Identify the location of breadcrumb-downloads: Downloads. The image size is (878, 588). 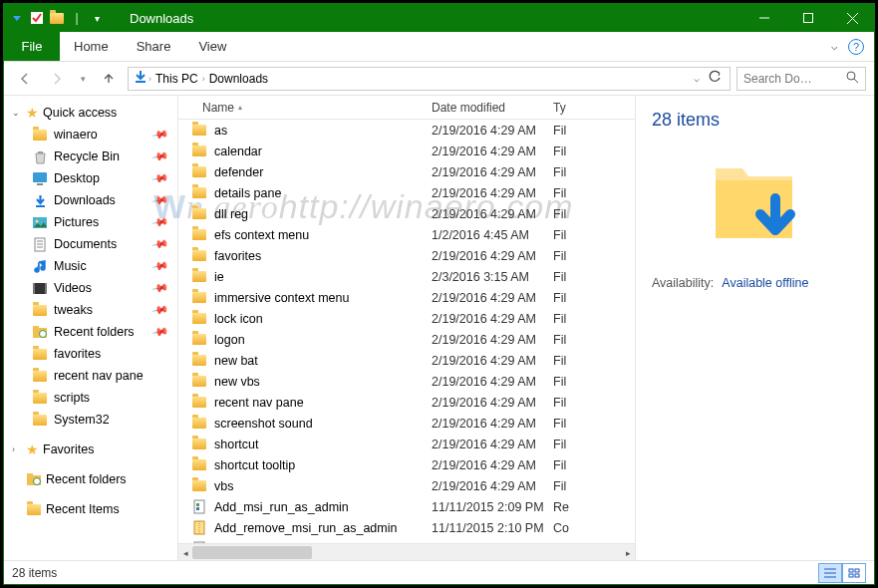
(239, 79).